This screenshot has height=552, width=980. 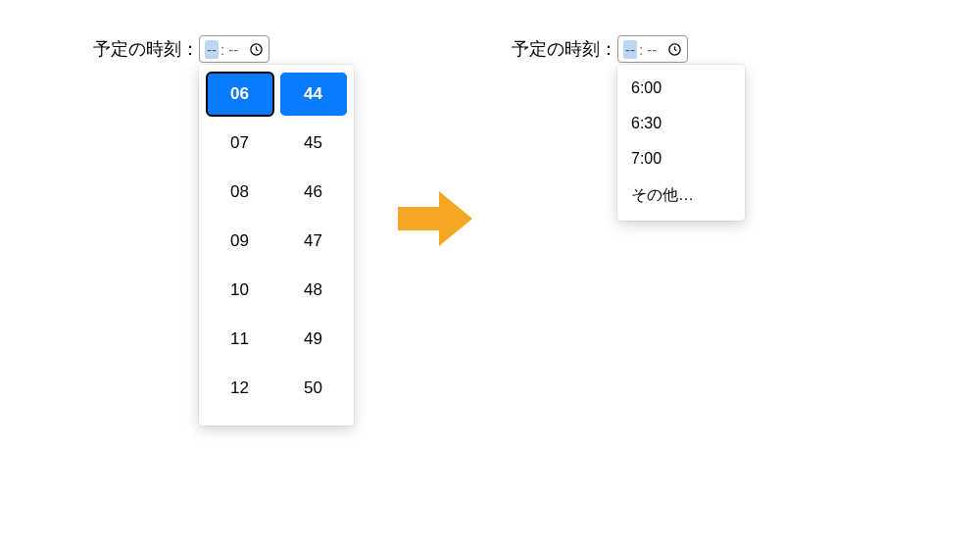 What do you see at coordinates (314, 290) in the screenshot?
I see `minute-option: 48` at bounding box center [314, 290].